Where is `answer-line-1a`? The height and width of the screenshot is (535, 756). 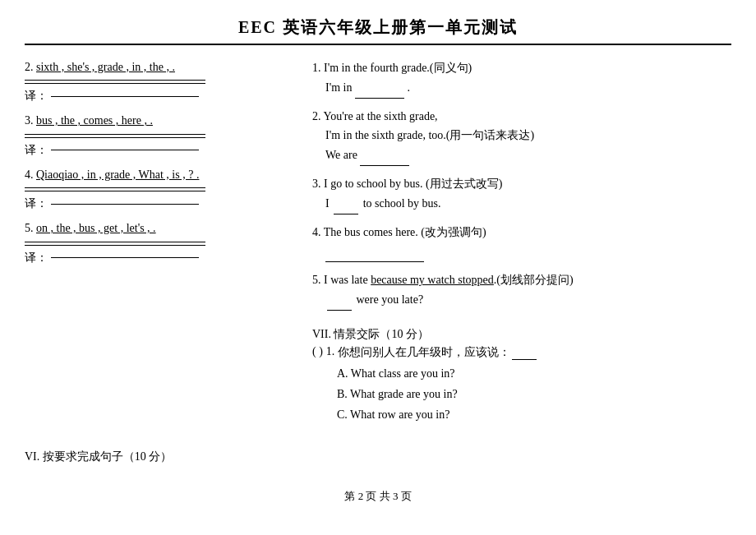 answer-line-1a is located at coordinates (115, 81).